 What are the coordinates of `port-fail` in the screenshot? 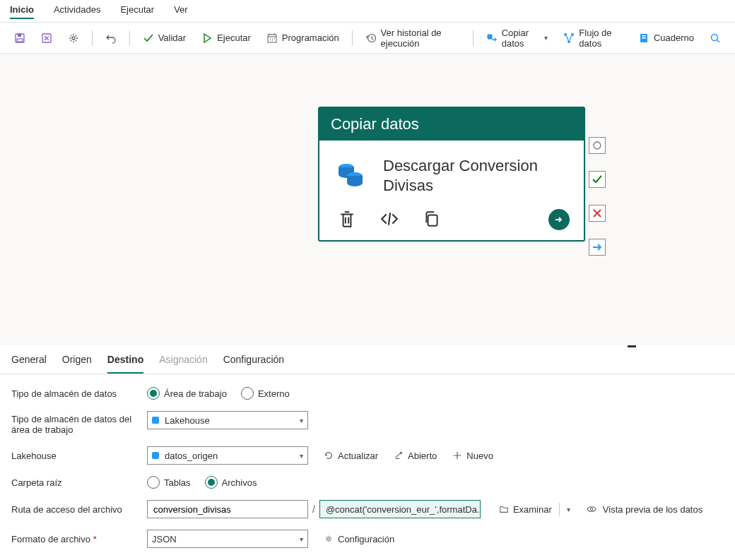 It's located at (597, 213).